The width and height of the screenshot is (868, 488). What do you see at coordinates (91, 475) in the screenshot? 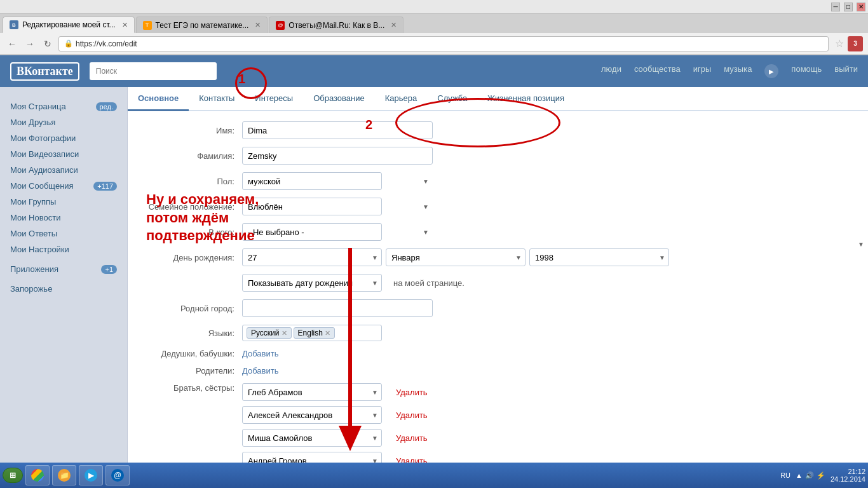
I see `taskbar-video: ▶` at bounding box center [91, 475].